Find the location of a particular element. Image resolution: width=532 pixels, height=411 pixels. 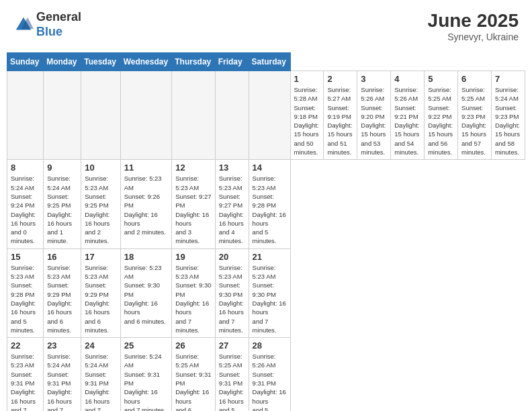

day-number: 8 is located at coordinates (26, 168).